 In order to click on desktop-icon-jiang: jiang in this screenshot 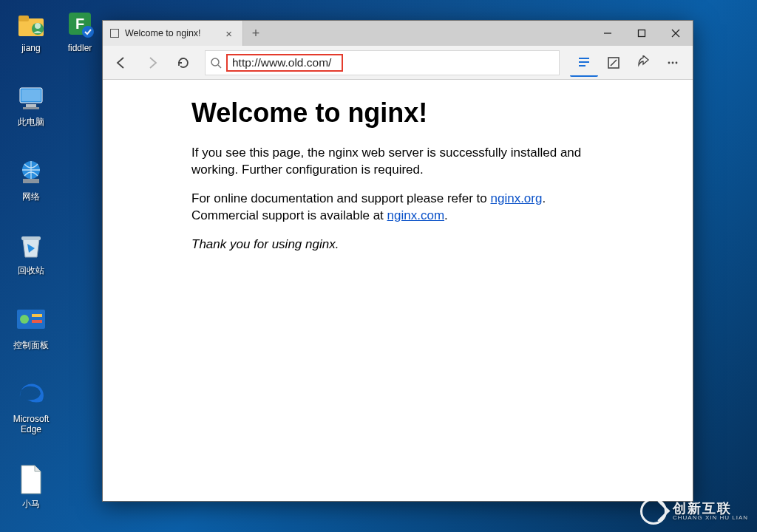, I will do `click(31, 30)`.